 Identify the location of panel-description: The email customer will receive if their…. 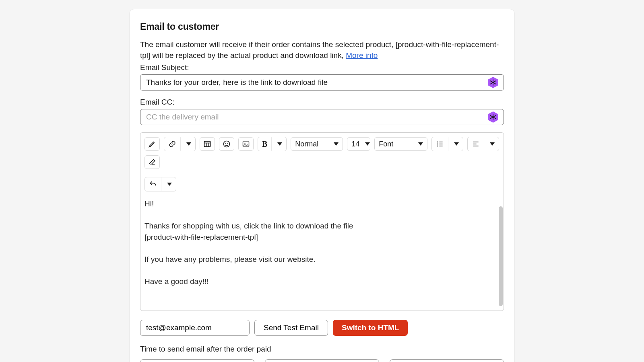
(322, 50).